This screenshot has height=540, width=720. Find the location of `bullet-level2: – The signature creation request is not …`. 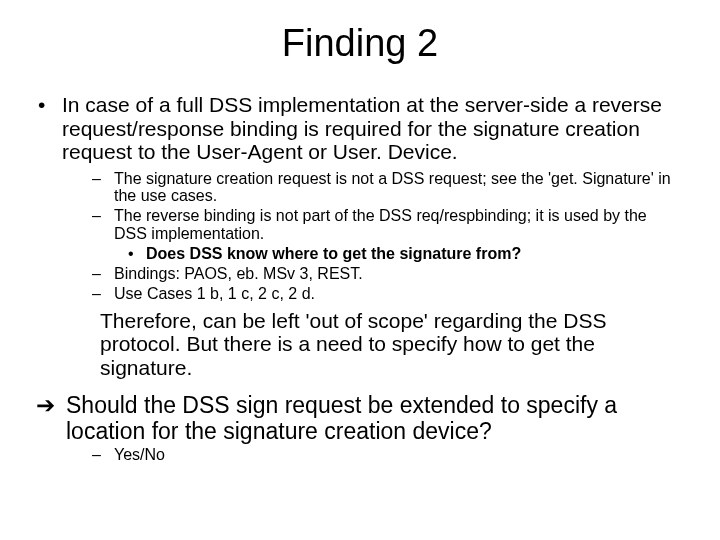

bullet-level2: – The signature creation request is not … is located at coordinates (360, 188).